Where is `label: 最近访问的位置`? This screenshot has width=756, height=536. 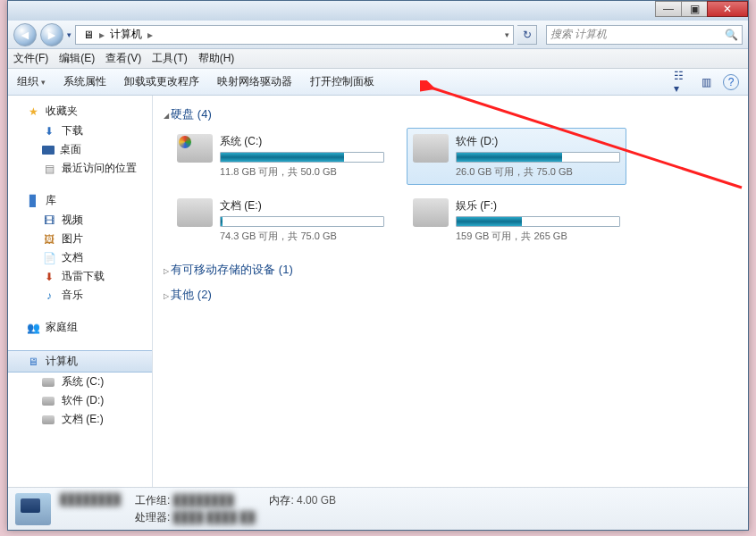 label: 最近访问的位置 is located at coordinates (99, 168).